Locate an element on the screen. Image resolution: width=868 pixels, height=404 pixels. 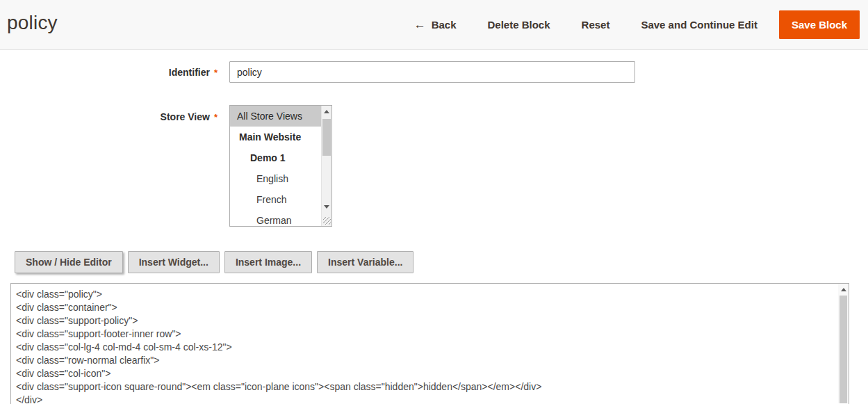
store-view-multiselect: All Store Views Main Website Demo 1 Engl… is located at coordinates (281, 165).